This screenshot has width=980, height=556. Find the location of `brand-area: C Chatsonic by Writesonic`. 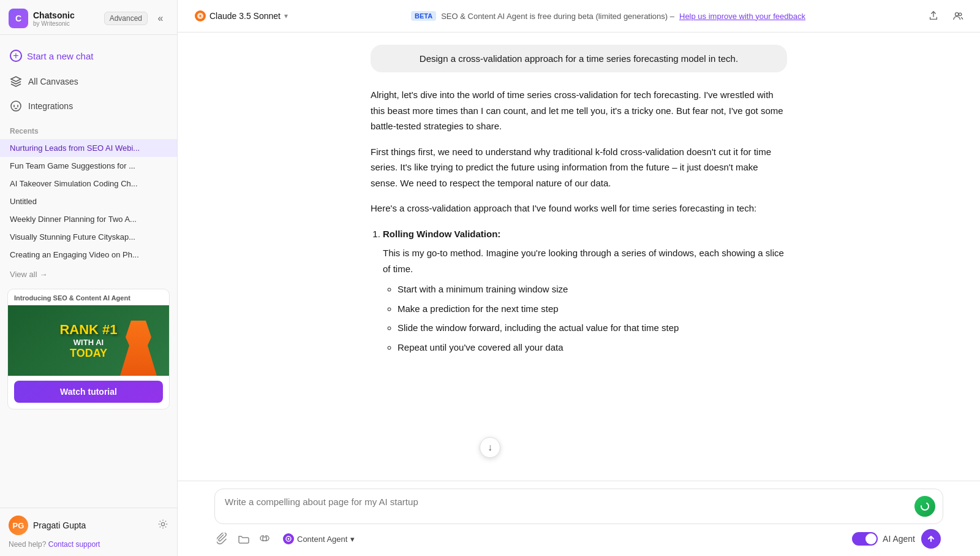

brand-area: C Chatsonic by Writesonic is located at coordinates (42, 18).